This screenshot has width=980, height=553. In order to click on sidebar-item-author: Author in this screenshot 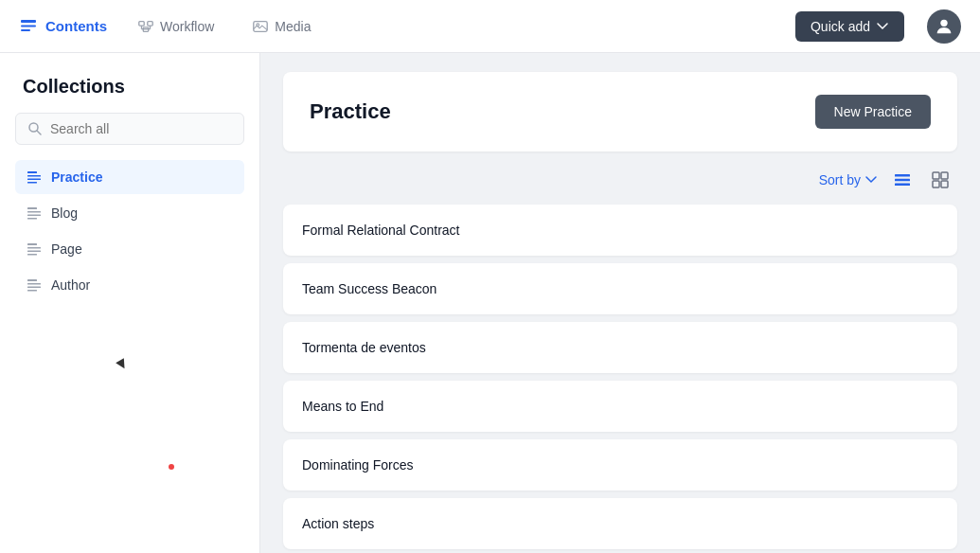, I will do `click(130, 285)`.